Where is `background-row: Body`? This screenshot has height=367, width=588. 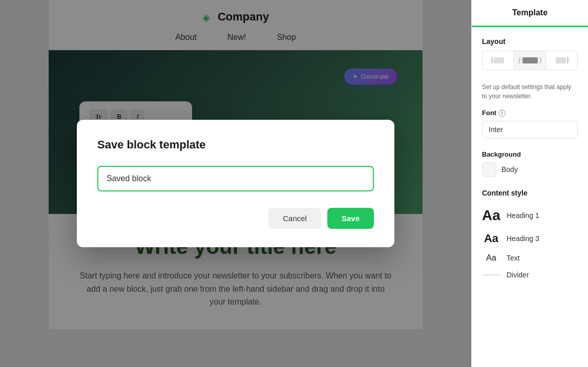 background-row: Body is located at coordinates (530, 169).